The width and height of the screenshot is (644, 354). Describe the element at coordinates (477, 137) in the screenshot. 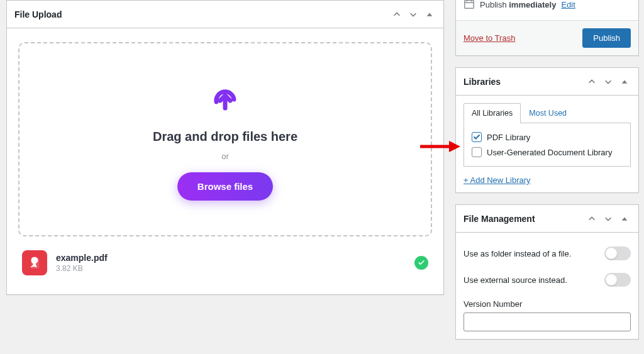

I see `checkbox-checked-icon` at that location.